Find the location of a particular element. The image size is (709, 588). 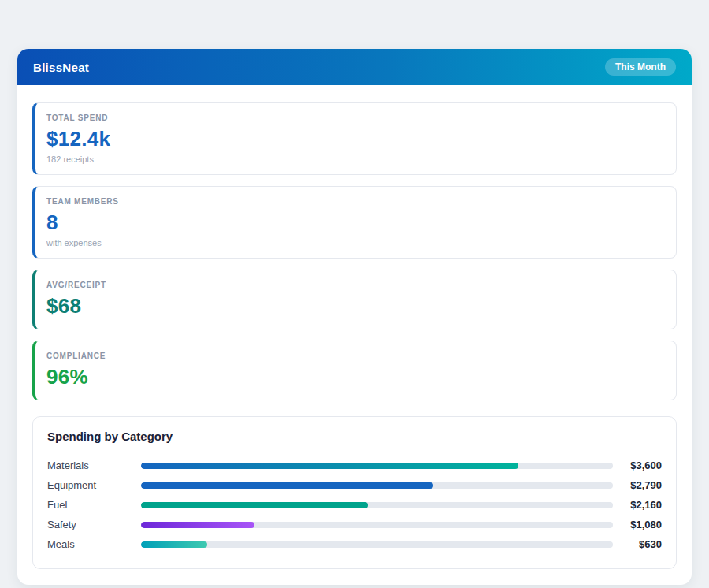

category-label: Safety is located at coordinates (95, 525).